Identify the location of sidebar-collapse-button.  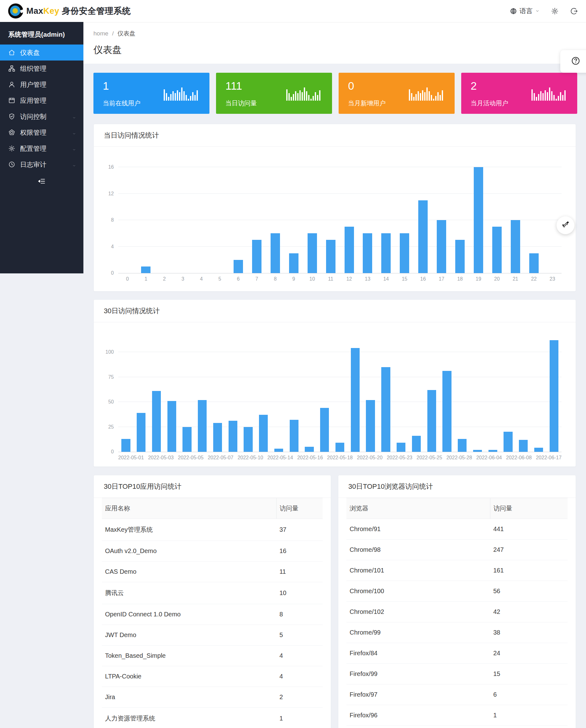
(42, 182).